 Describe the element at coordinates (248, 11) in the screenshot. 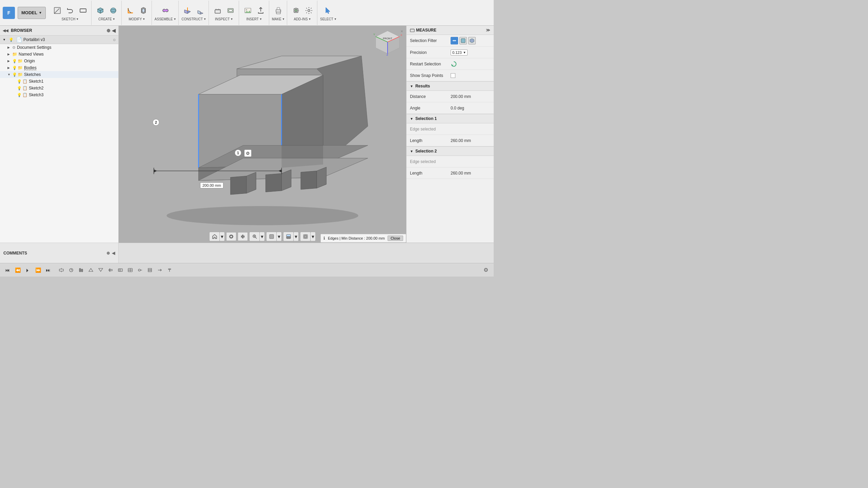

I see `insert-icon-photo` at that location.